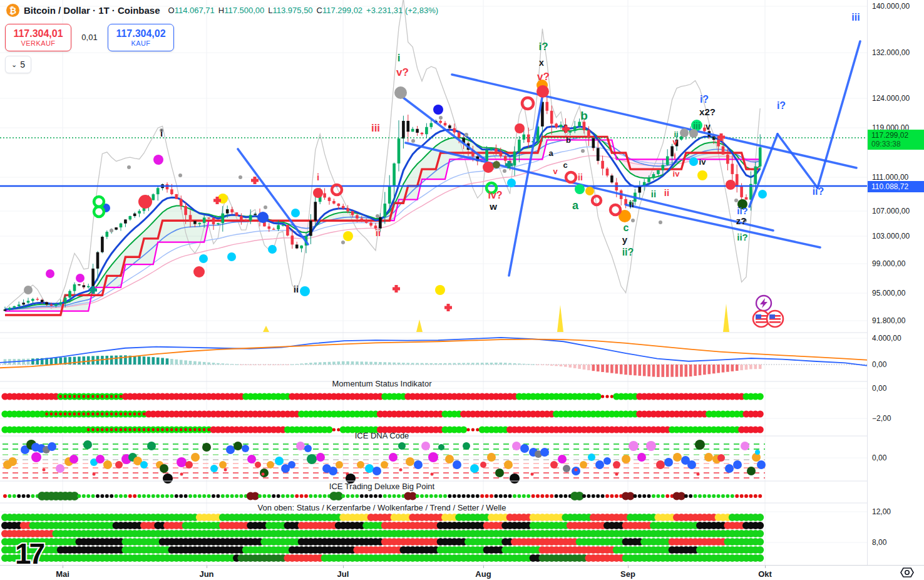 The image size is (924, 580). Describe the element at coordinates (141, 43) in the screenshot. I see `buy-label: KAUF` at that location.